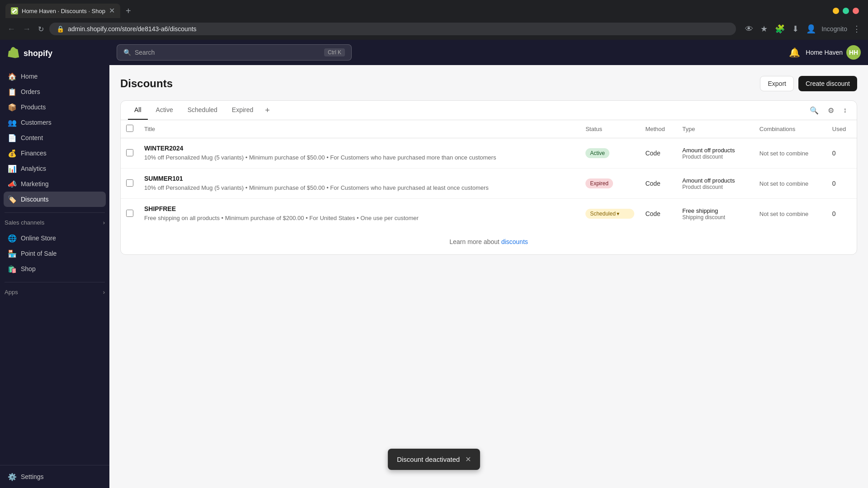  Describe the element at coordinates (715, 157) in the screenshot. I see `type-secondary-winter2024: Product discount` at that location.